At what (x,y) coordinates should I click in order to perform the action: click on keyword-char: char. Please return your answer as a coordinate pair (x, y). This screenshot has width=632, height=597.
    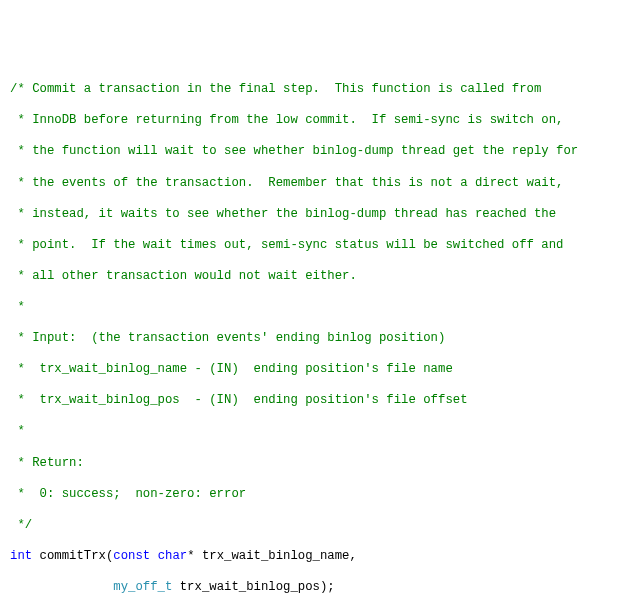
    Looking at the image, I should click on (173, 556).